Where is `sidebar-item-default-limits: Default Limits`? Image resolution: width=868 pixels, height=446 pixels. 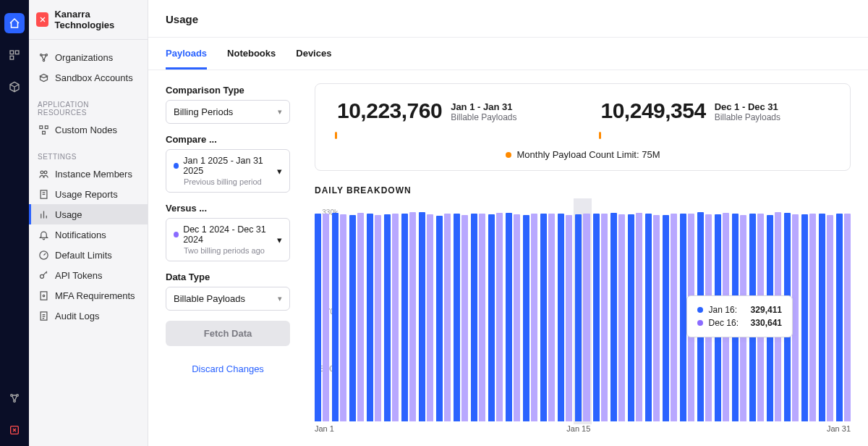 sidebar-item-default-limits: Default Limits is located at coordinates (88, 255).